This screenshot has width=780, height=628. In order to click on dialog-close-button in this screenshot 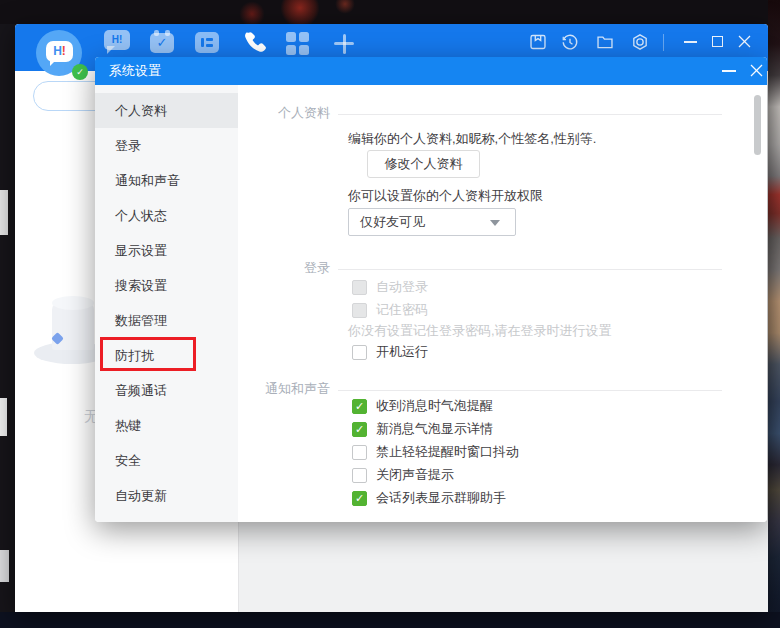, I will do `click(756, 70)`.